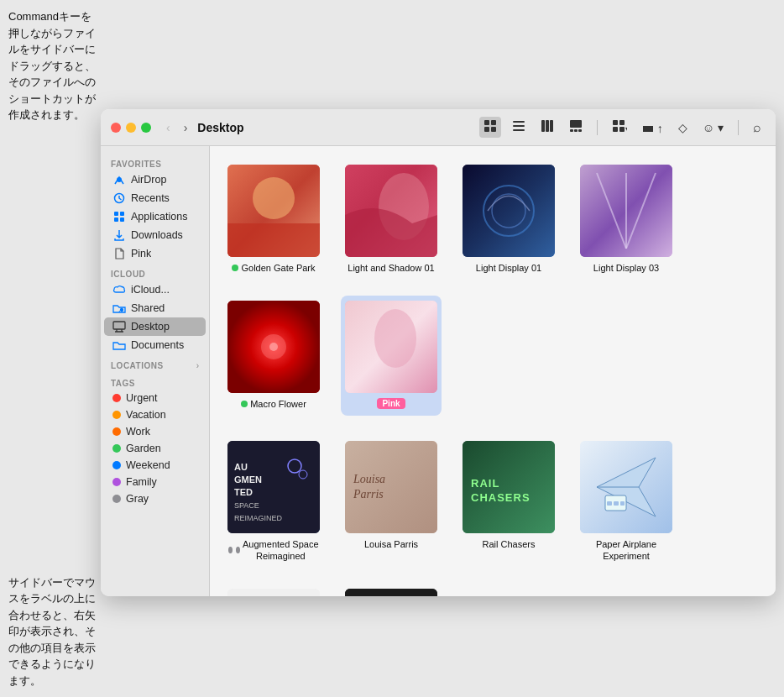 This screenshot has height=697, width=784. Describe the element at coordinates (138, 432) in the screenshot. I see `sidebar-item-label: Work` at that location.